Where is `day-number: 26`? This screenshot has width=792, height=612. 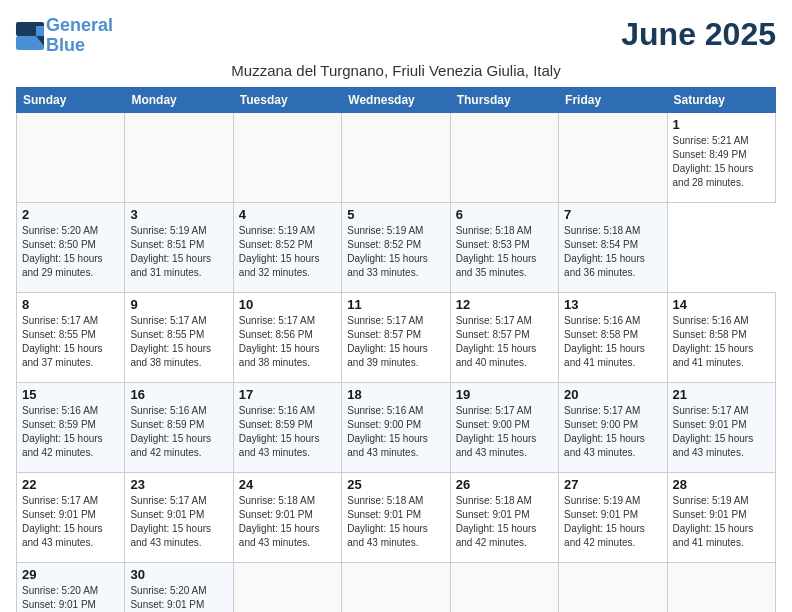
day-number: 26 is located at coordinates (504, 484).